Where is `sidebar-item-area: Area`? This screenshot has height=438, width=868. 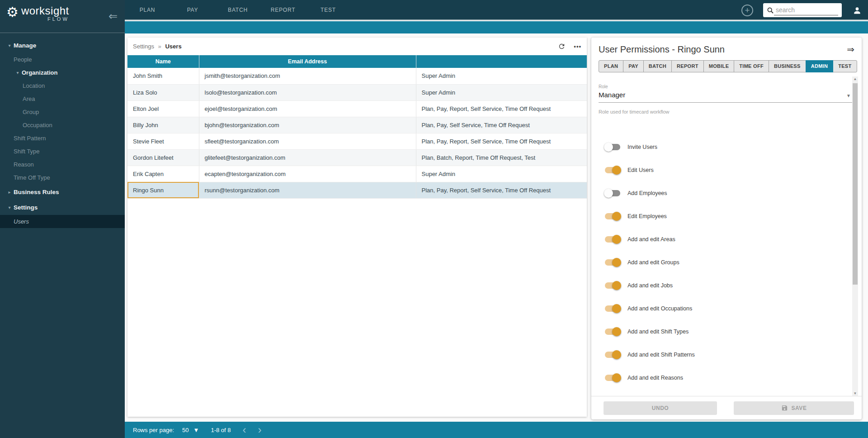
sidebar-item-area: Area is located at coordinates (62, 99).